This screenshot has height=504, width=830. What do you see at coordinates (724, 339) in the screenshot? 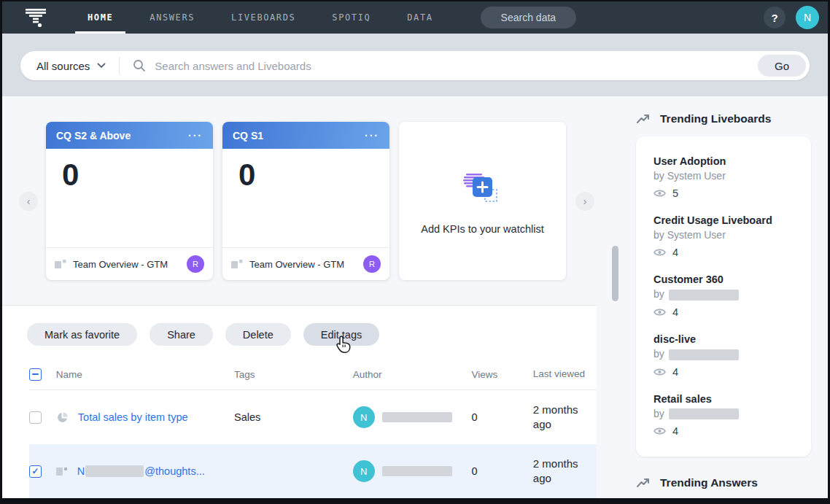
I see `trending-item-name: disc-live` at bounding box center [724, 339].